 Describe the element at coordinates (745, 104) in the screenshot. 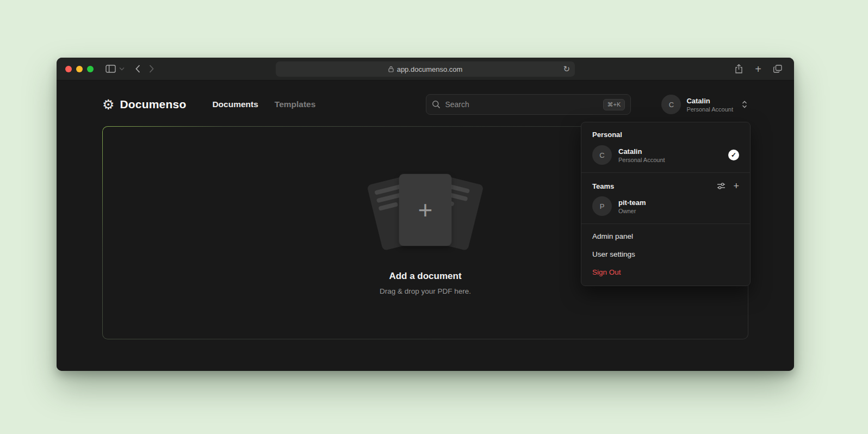

I see `chevron-up-down-icon` at that location.